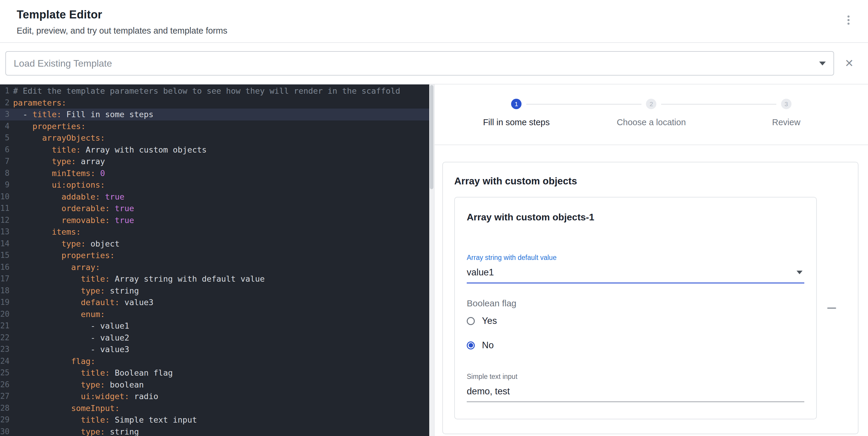 The image size is (868, 436). What do you see at coordinates (215, 397) in the screenshot?
I see `code-line: 27 ui:widget: radio` at bounding box center [215, 397].